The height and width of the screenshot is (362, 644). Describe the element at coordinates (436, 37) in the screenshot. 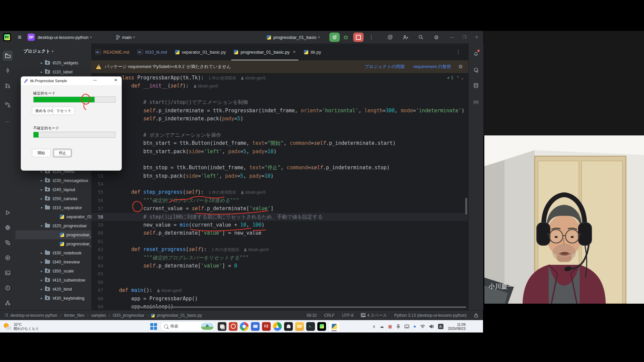

I see `settings-gear-icon: ⚙` at that location.